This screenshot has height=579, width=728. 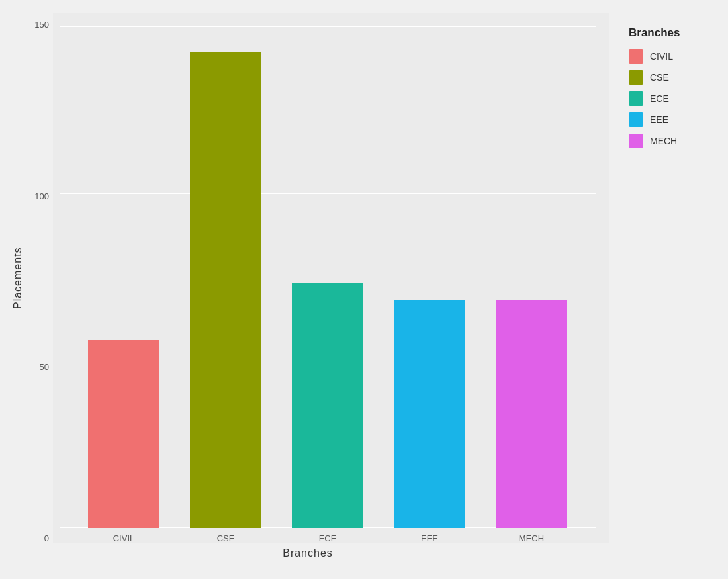 What do you see at coordinates (653, 102) in the screenshot?
I see `legend-items: CIVILCSEECEEEEMECH` at bounding box center [653, 102].